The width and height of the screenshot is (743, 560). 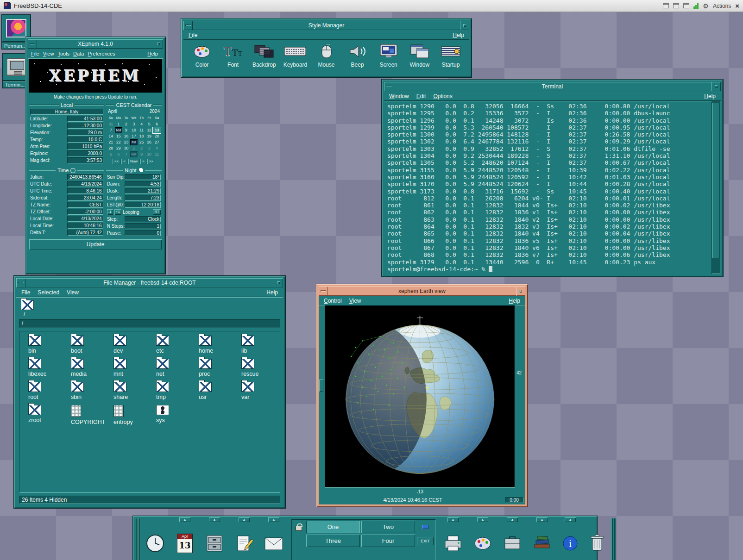 What do you see at coordinates (422, 96) in the screenshot?
I see `menu-item: Edit` at bounding box center [422, 96].